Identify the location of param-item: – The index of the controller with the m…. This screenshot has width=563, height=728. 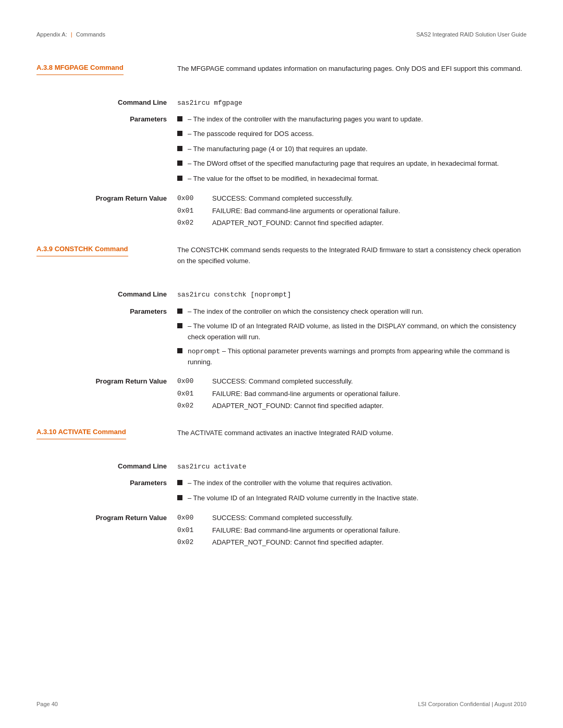
(352, 120).